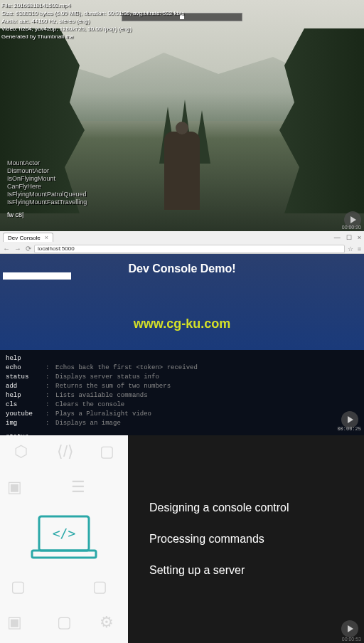 Image resolution: width=364 pixels, height=643 pixels. I want to click on cmd-row: help, so click(182, 358).